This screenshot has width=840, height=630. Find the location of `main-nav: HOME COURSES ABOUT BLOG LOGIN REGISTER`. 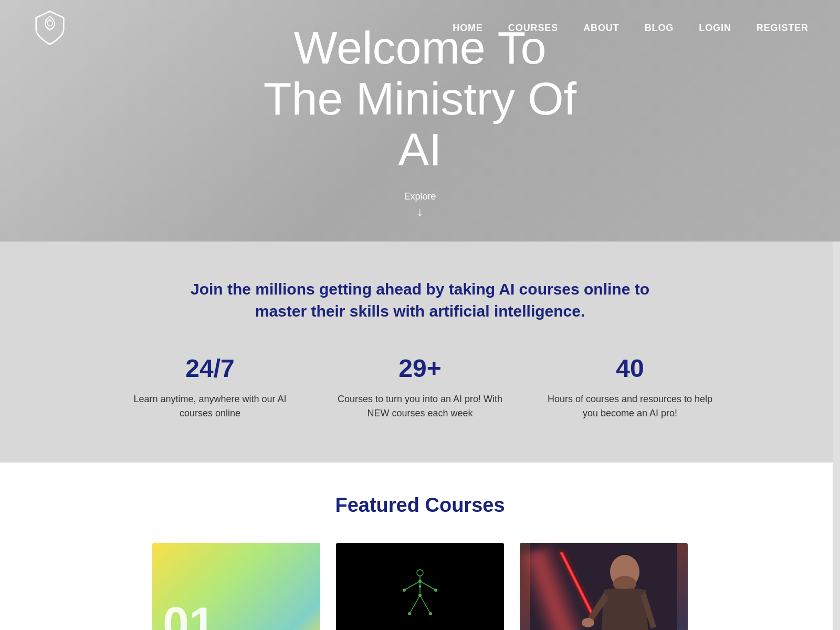

main-nav: HOME COURSES ABOUT BLOG LOGIN REGISTER is located at coordinates (631, 28).